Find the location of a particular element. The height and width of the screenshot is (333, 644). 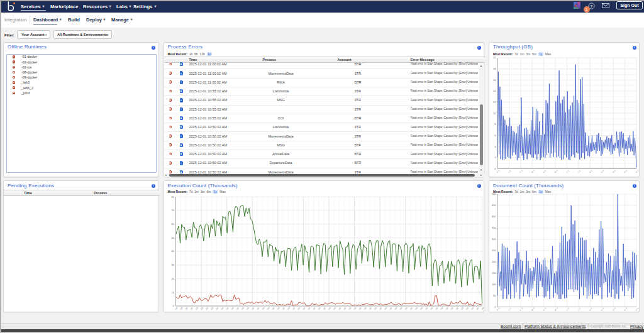

svg-text: 450 is located at coordinates (494, 205).